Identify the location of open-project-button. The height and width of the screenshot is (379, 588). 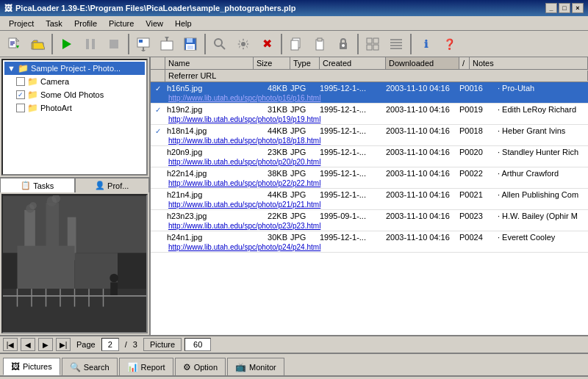
(37, 44).